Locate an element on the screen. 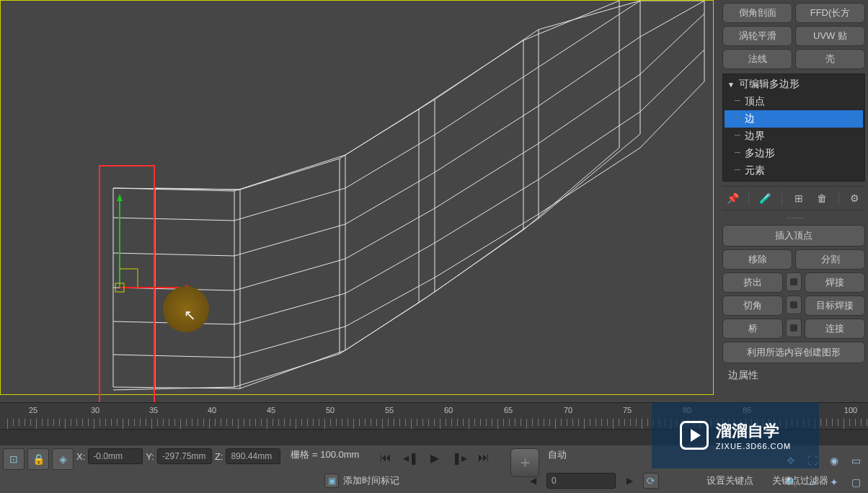 This screenshot has width=868, height=493. modifier-toolbar: 📌 🧪 ⊞ 🗑 ⚙ is located at coordinates (794, 198).